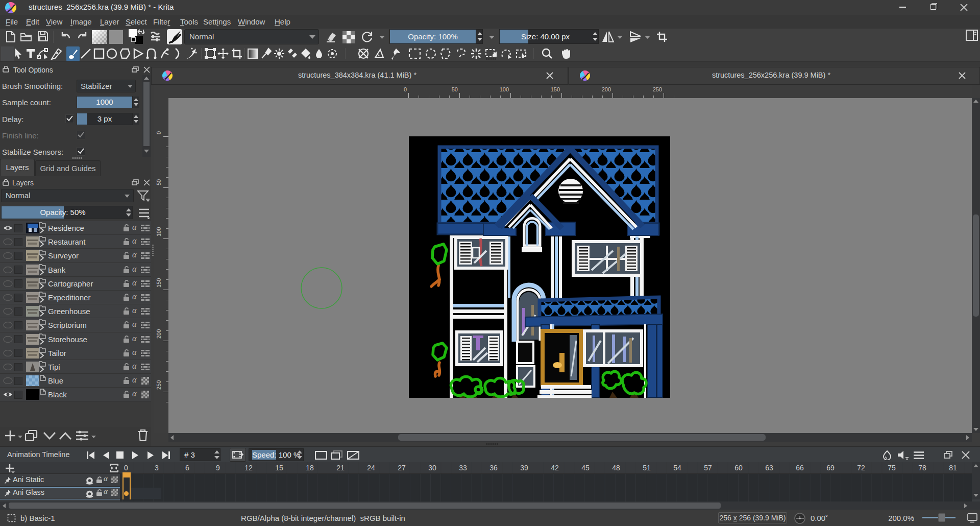 The image size is (980, 526). Describe the element at coordinates (340, 468) in the screenshot. I see `svg-text: 21` at that location.